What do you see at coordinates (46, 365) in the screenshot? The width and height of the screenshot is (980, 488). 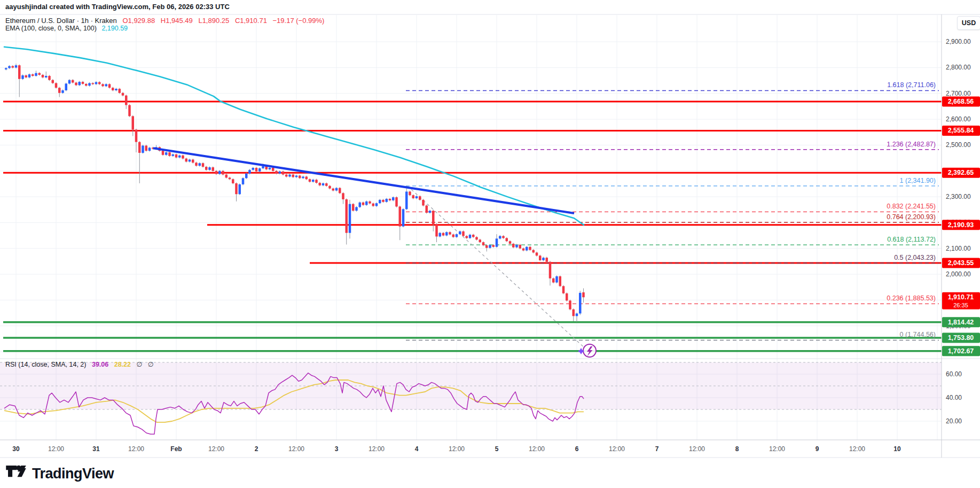 I see `rsi-label: RSI (14, close, SMA, 14, 2)` at bounding box center [46, 365].